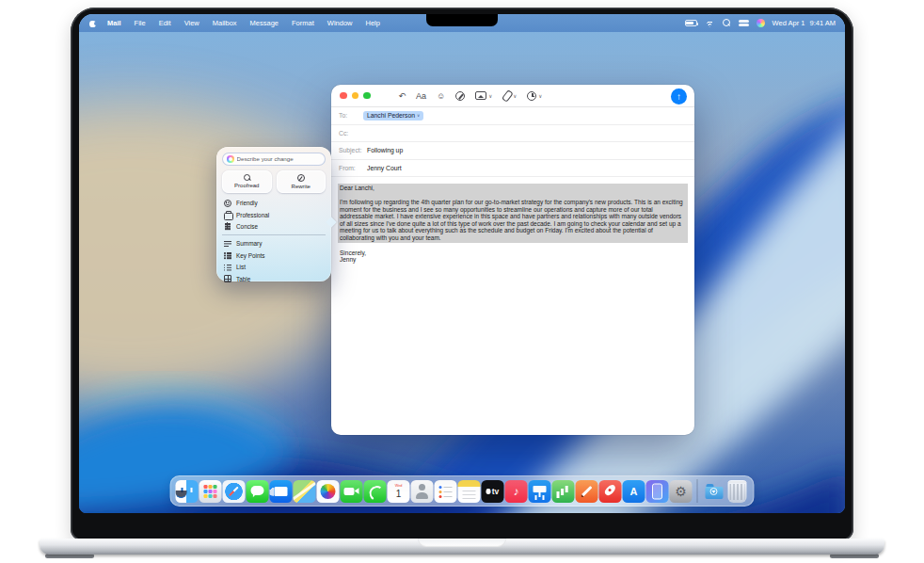  What do you see at coordinates (301, 182) in the screenshot?
I see `rewrite-button: Rewrite` at bounding box center [301, 182].